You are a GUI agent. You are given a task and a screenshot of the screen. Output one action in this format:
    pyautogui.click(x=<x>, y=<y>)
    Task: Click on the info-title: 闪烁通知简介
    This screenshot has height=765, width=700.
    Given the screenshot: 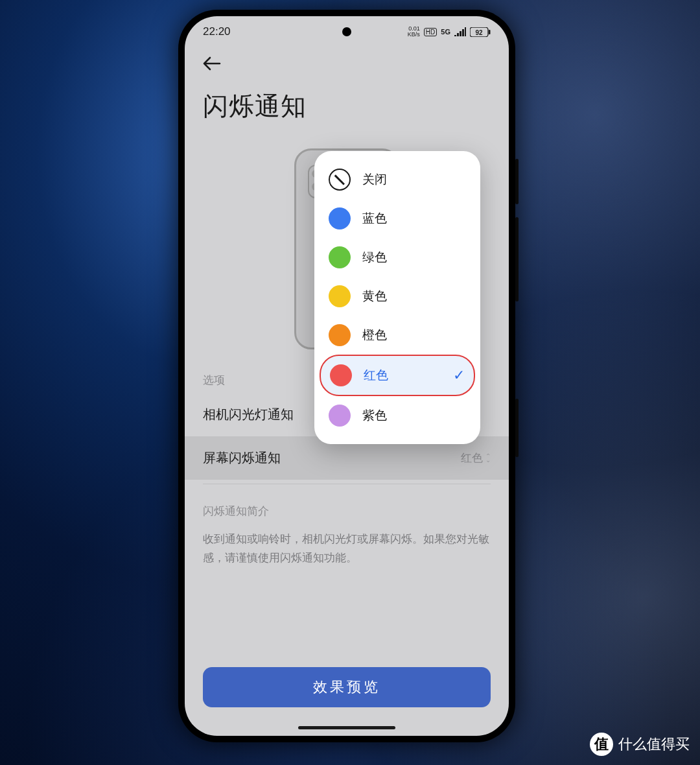 What is the action you would take?
    pyautogui.click(x=347, y=503)
    